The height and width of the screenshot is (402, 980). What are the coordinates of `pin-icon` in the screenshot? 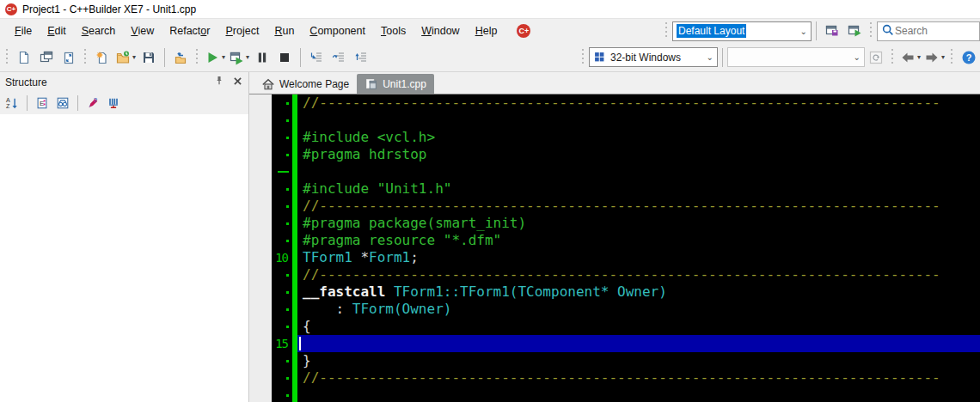 It's located at (219, 82).